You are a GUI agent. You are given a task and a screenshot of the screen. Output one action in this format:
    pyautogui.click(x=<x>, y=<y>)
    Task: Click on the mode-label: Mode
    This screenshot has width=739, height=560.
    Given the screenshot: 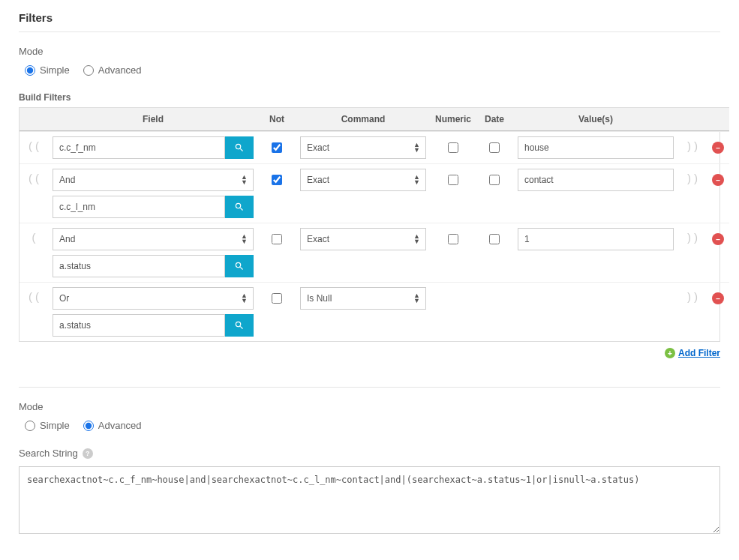 What is the action you would take?
    pyautogui.click(x=369, y=51)
    